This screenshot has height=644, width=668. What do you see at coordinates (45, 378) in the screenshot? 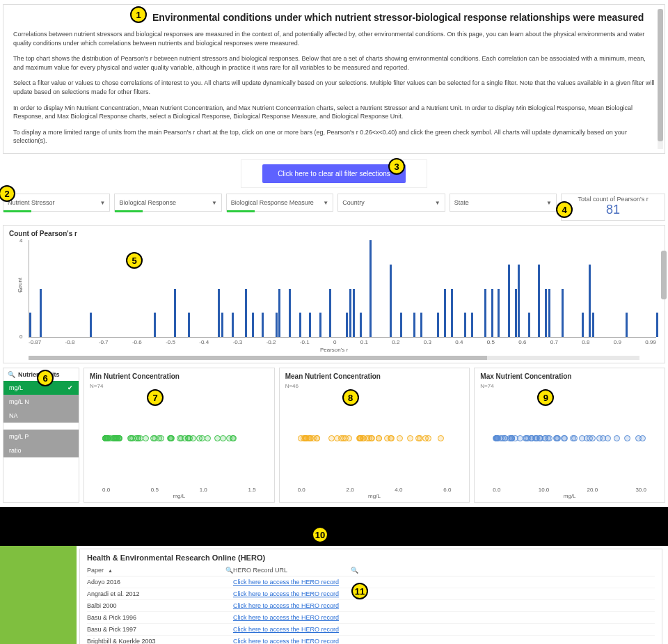
I see `callout-6: 6` at bounding box center [45, 378].